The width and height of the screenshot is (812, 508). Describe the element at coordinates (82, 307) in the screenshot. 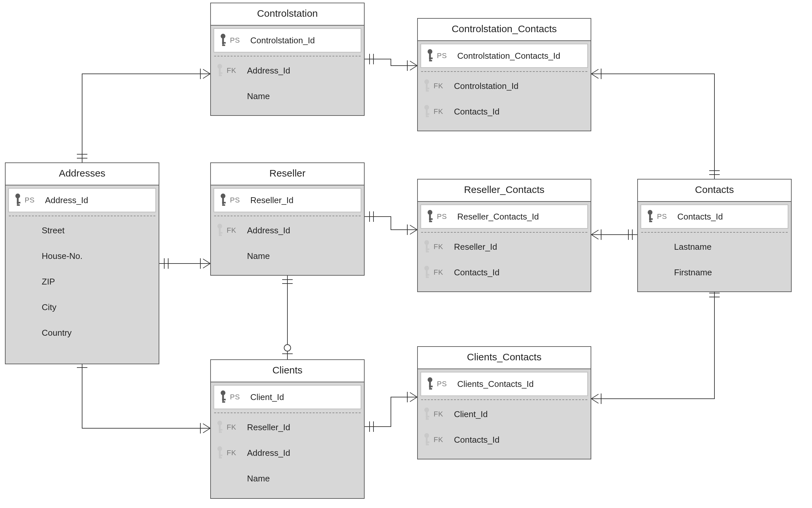

I see `entity-row: City` at that location.